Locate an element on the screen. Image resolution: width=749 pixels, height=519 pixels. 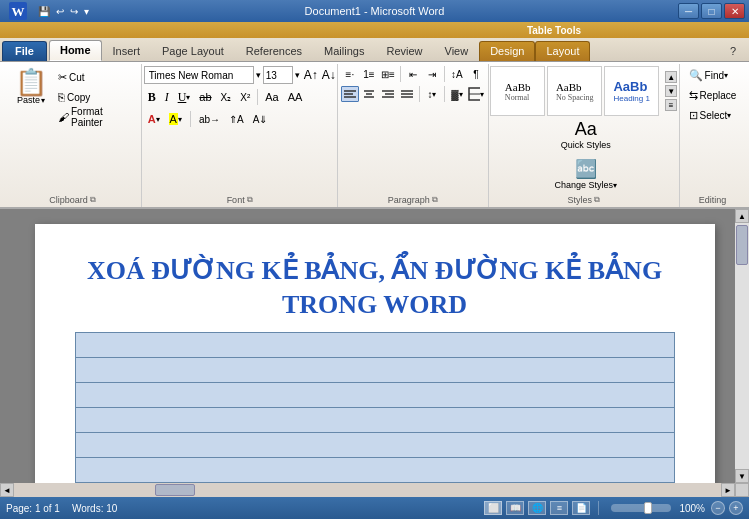
justify-btn is located at coordinates (407, 94).